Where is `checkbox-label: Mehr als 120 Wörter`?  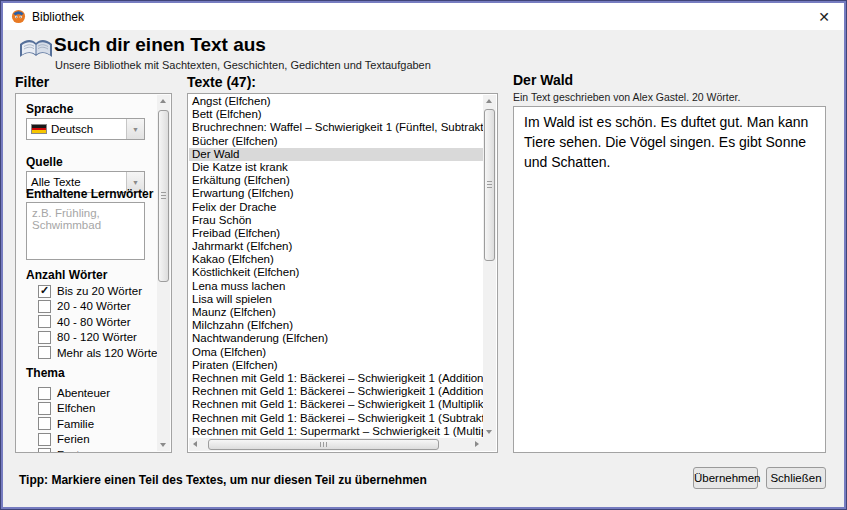 checkbox-label: Mehr als 120 Wörter is located at coordinates (108, 353).